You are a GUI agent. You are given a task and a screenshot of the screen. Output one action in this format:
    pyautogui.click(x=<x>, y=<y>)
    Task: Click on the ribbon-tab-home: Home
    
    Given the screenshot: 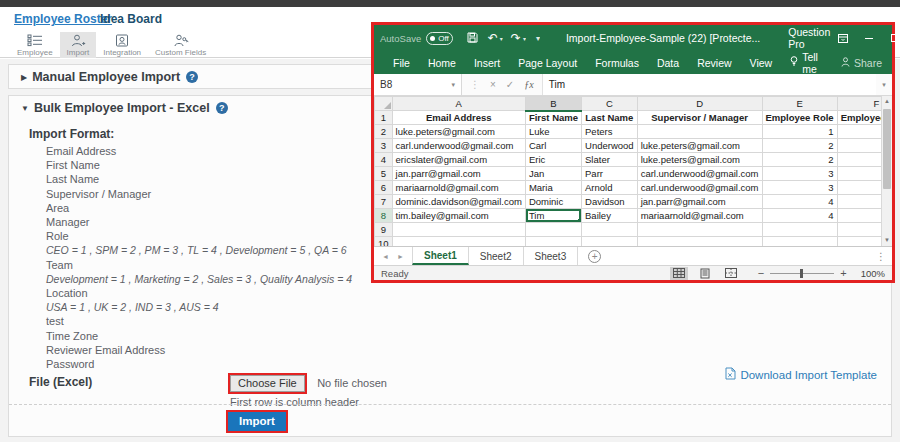 What is the action you would take?
    pyautogui.click(x=442, y=63)
    